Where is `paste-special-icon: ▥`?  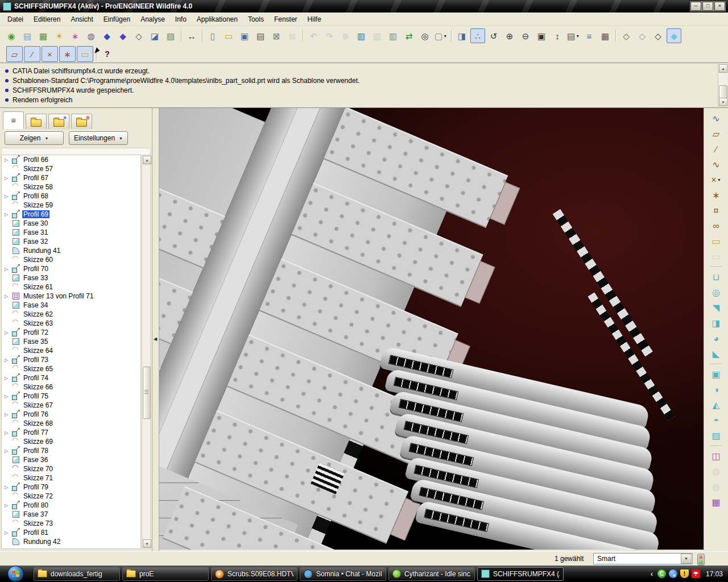
paste-special-icon: ▥ is located at coordinates (393, 36).